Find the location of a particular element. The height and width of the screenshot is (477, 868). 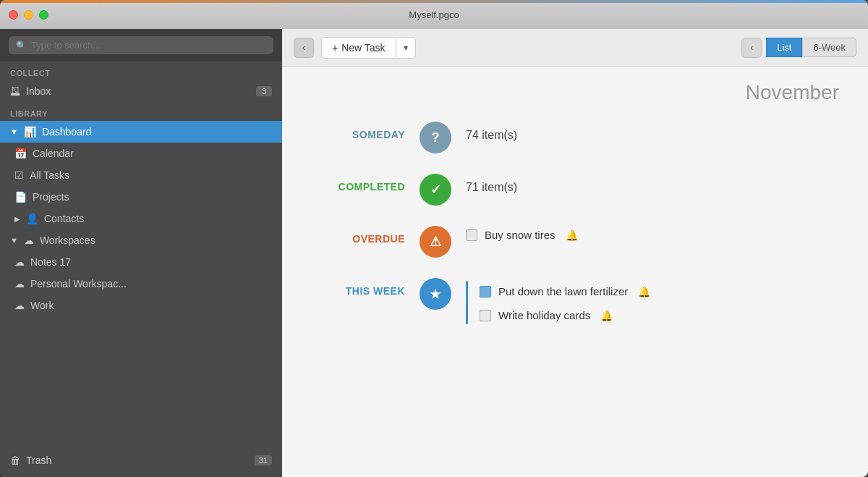

back-button: ‹ is located at coordinates (304, 48).